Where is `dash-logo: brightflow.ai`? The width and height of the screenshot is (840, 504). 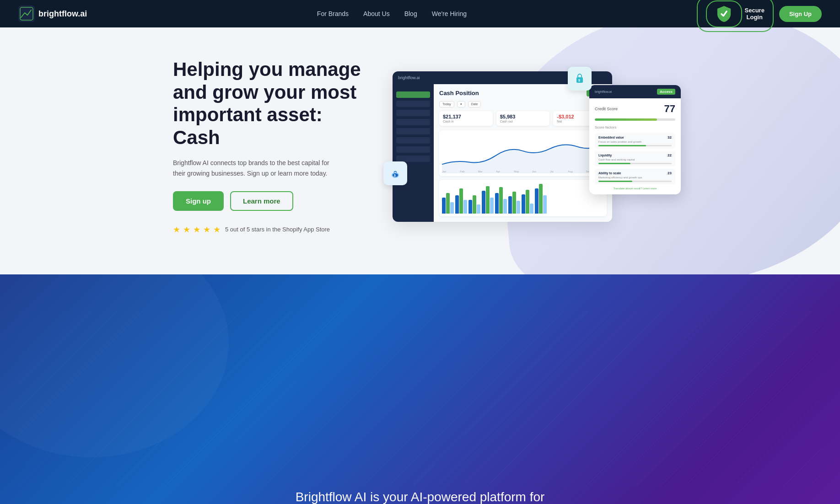 dash-logo: brightflow.ai is located at coordinates (409, 78).